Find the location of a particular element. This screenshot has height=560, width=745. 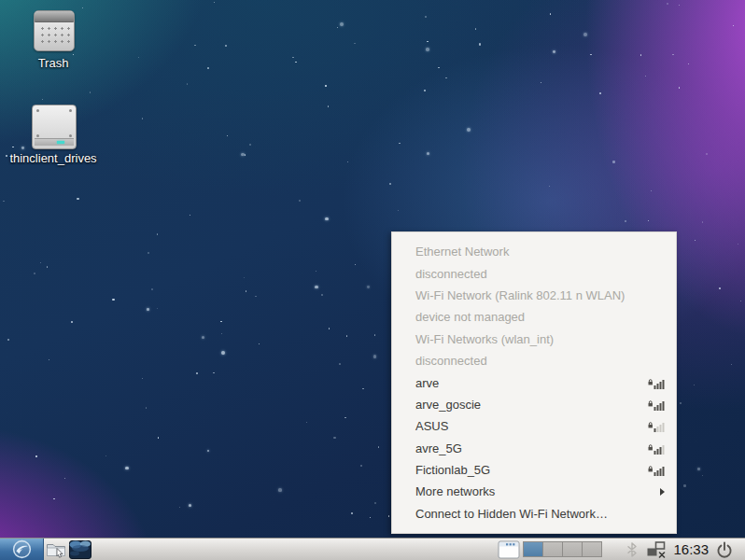

menu-item-label: Ethernet Network is located at coordinates (540, 252).